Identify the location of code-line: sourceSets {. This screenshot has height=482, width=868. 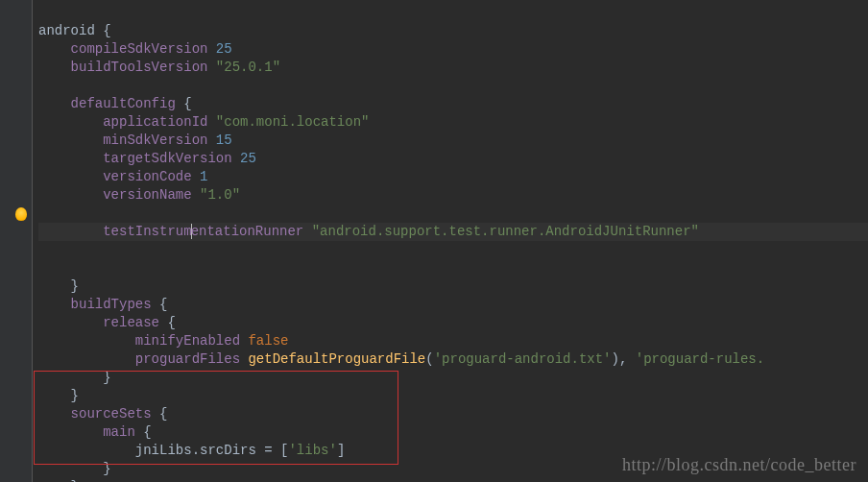
(103, 414).